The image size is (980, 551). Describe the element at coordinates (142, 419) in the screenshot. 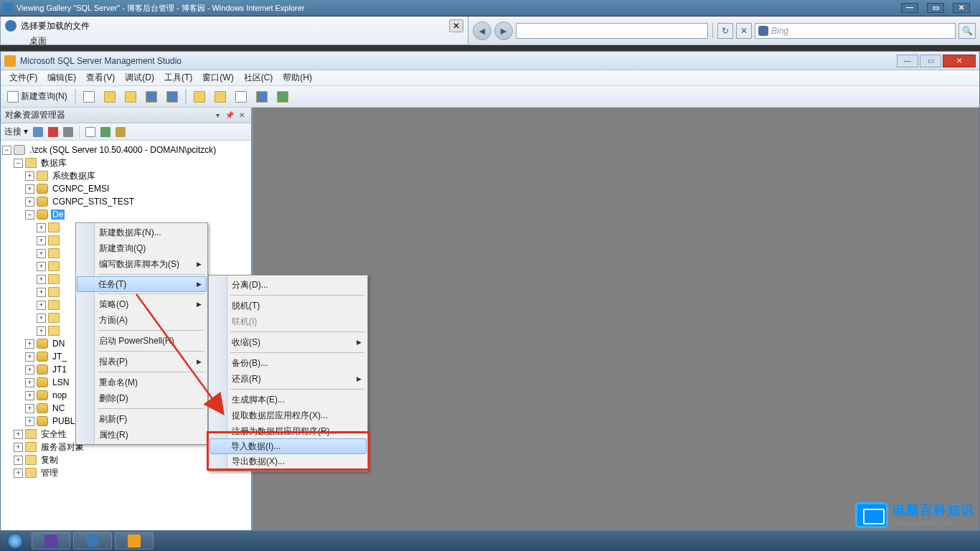

I see `context-item: 刷新(F)` at that location.